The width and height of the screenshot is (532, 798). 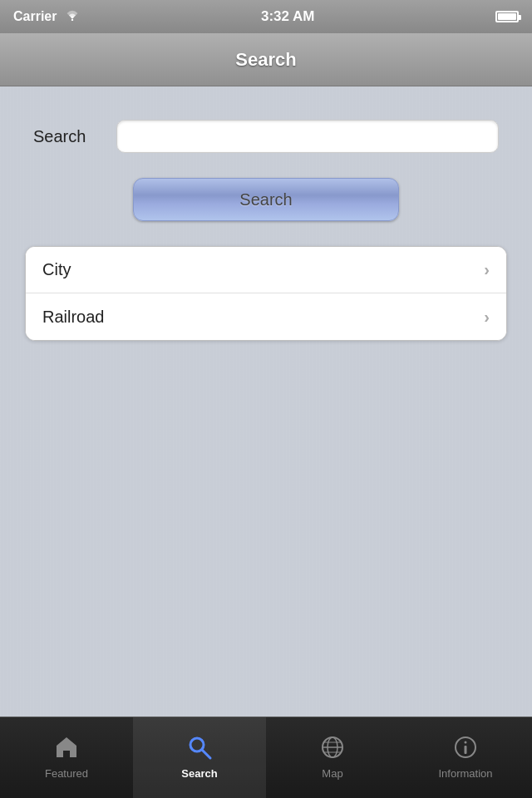 What do you see at coordinates (266, 200) in the screenshot?
I see `search-button-container: Search` at bounding box center [266, 200].